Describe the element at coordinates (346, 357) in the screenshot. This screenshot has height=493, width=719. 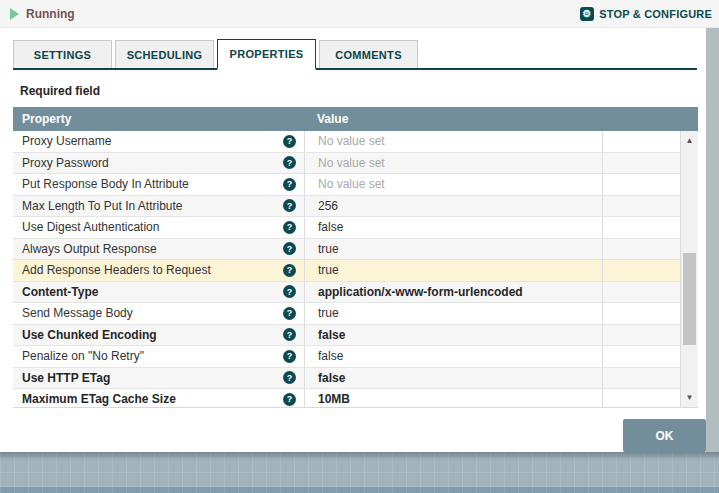
I see `property-row: Penalize on "No Retry" ? false` at that location.